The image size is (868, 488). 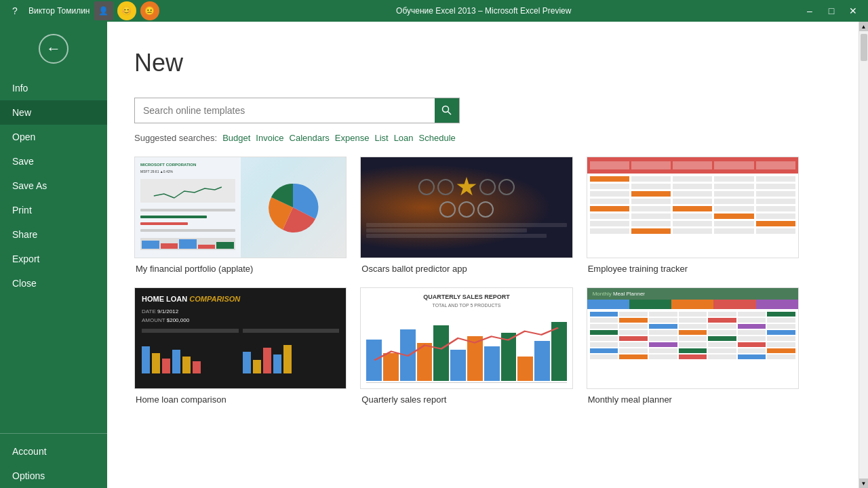 I want to click on help-btn: ?, so click(x=15, y=11).